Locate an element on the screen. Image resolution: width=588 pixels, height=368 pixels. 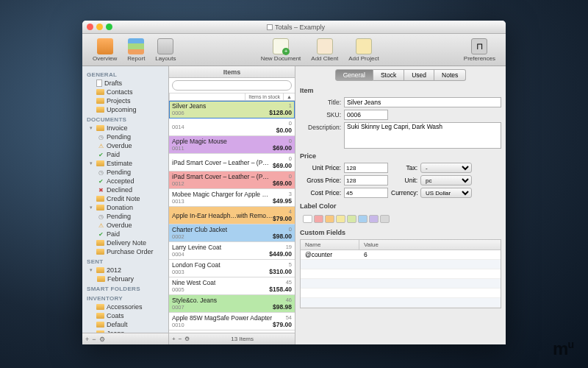
item-row: Apple 85W MagSafe Power Adapter001054$79… is located at coordinates (232, 322).